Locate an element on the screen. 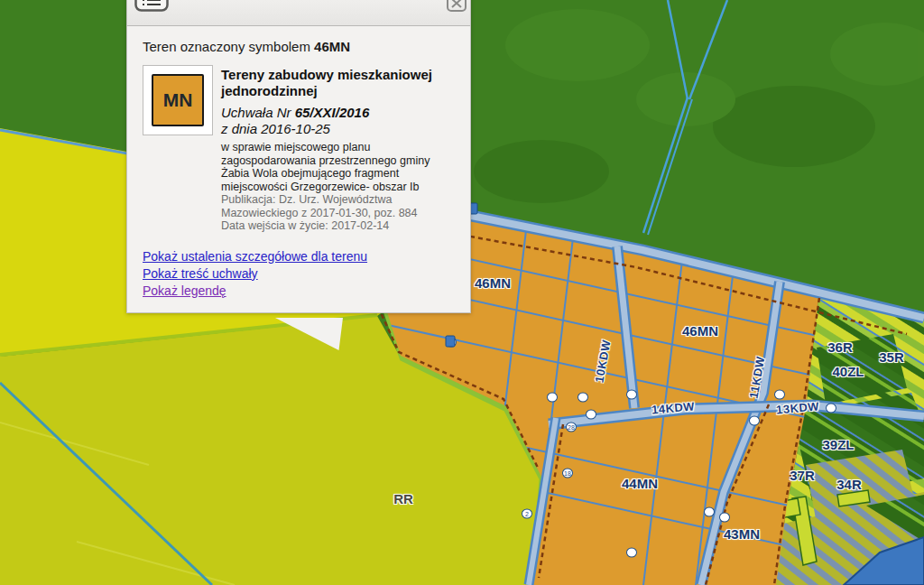 Image resolution: width=924 pixels, height=585 pixels. popup-link-1: Pokaż treść uchwały is located at coordinates (300, 274).